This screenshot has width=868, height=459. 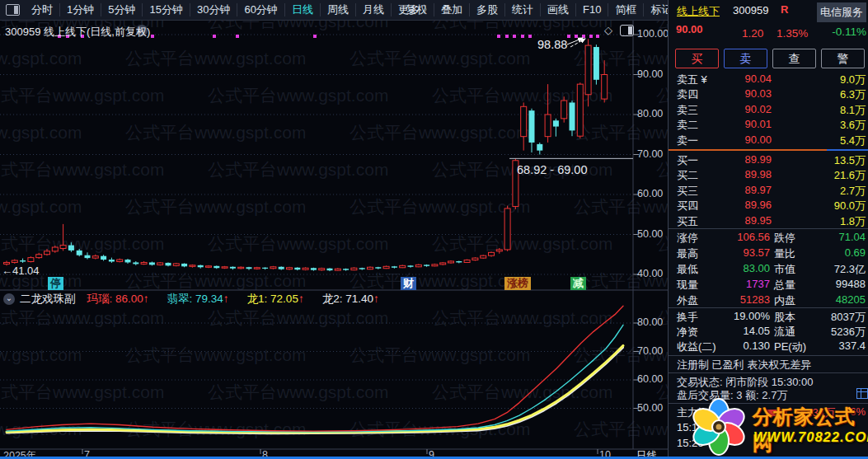 I want to click on trade-button-警: 警, so click(x=842, y=59).